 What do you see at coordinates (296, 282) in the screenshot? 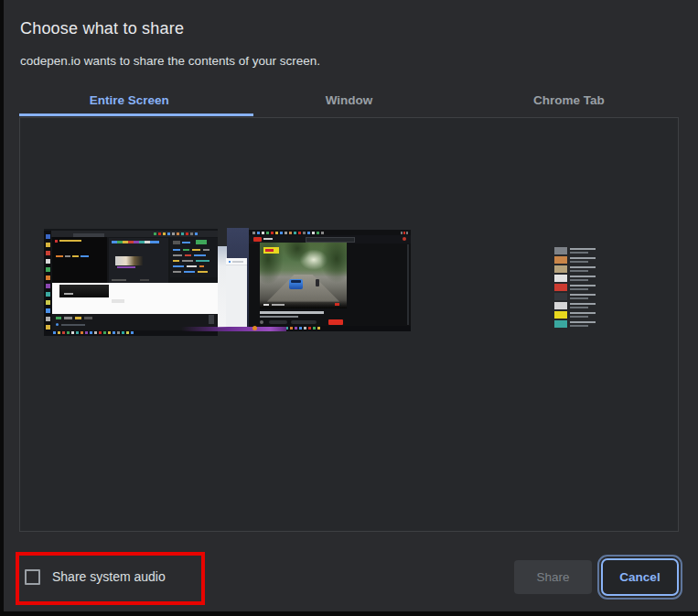
I see `car-windshield` at bounding box center [296, 282].